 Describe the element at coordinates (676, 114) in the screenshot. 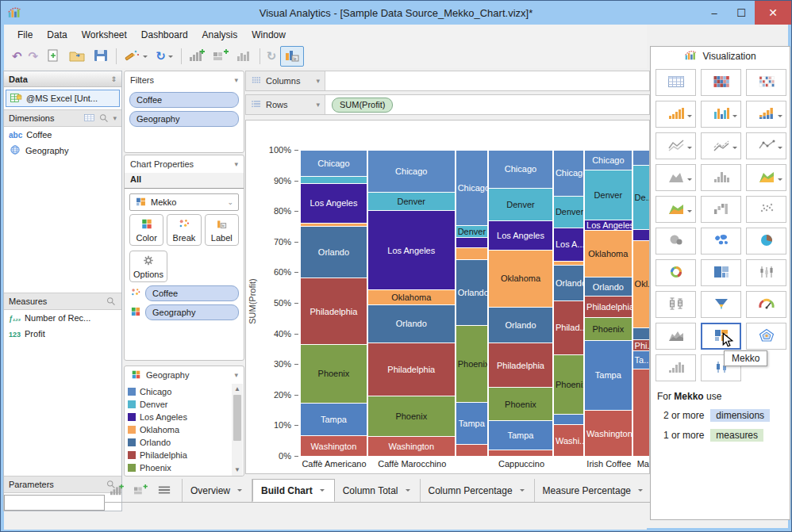

I see `viz-type-bar-chart` at that location.